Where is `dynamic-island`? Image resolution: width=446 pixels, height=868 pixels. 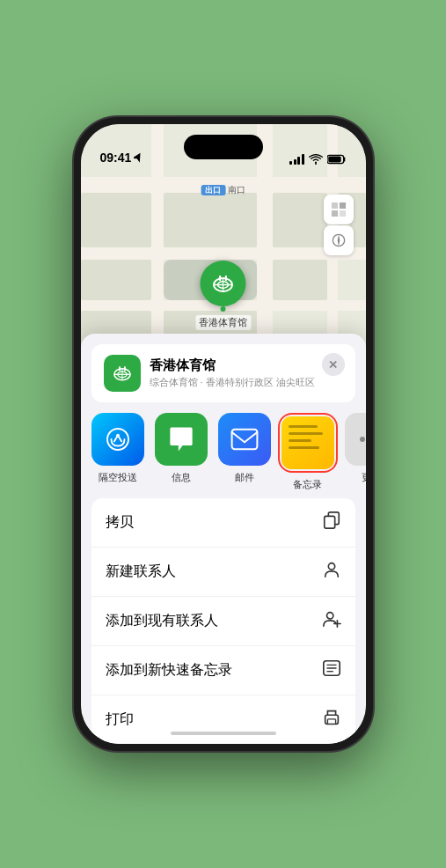
dynamic-island is located at coordinates (223, 147).